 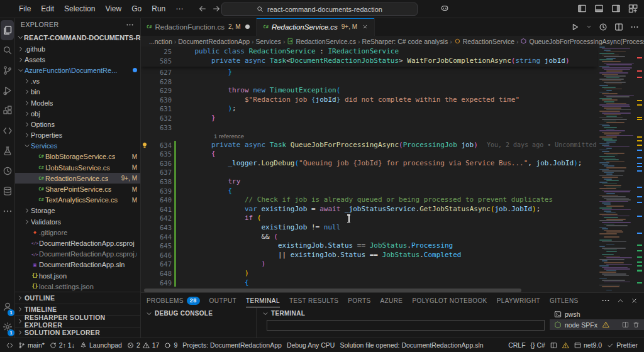 I want to click on breadcrumb-item: RedactionService, so click(x=484, y=41).